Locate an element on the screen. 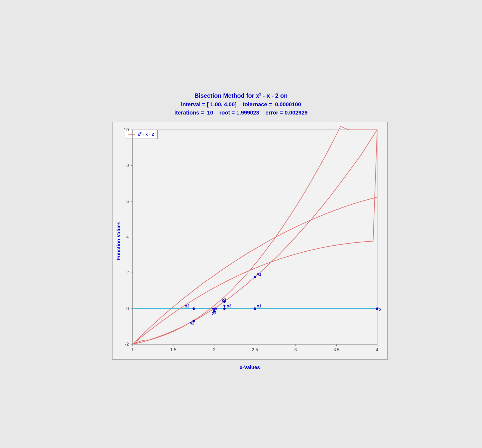  x-end-point is located at coordinates (377, 309).